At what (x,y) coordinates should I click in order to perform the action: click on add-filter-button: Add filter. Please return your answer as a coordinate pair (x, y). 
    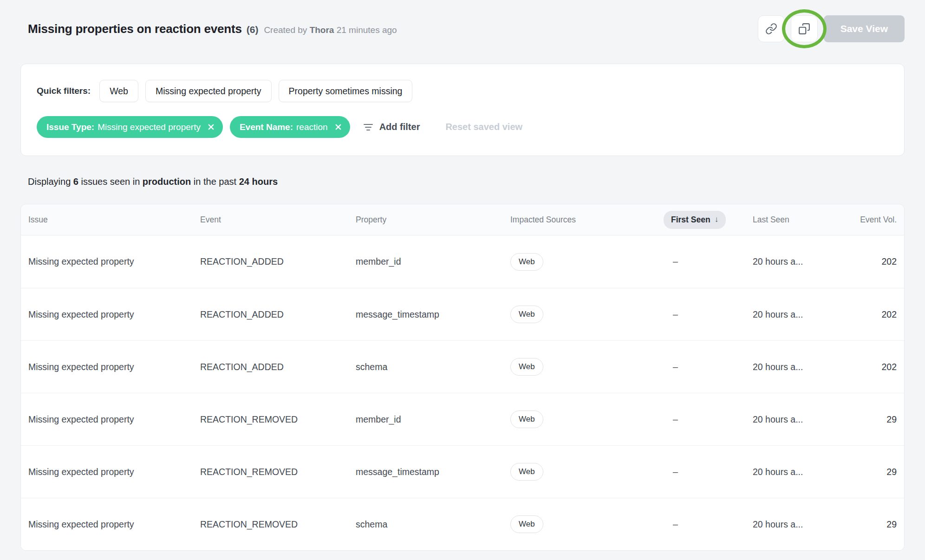
    Looking at the image, I should click on (392, 127).